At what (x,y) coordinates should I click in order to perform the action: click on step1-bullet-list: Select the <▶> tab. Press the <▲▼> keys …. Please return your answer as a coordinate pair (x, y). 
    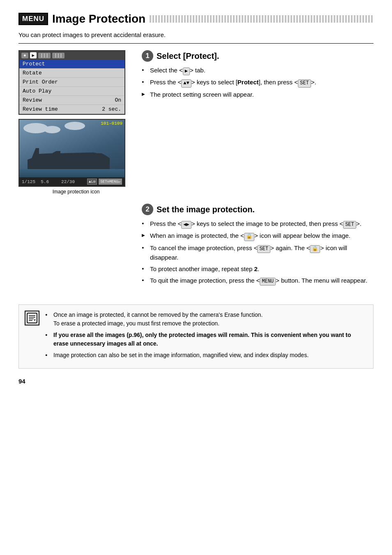
    Looking at the image, I should click on (258, 82).